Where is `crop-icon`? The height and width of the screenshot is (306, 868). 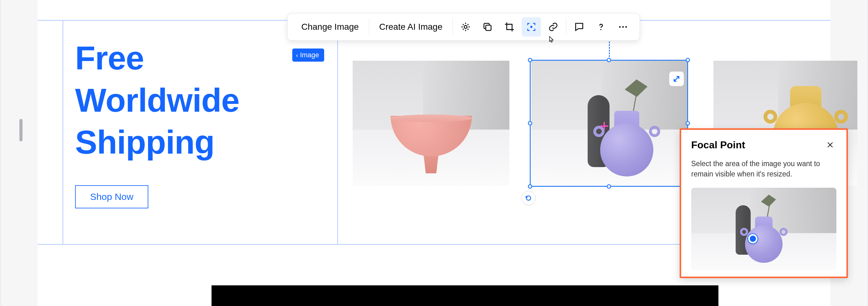
crop-icon is located at coordinates (509, 27).